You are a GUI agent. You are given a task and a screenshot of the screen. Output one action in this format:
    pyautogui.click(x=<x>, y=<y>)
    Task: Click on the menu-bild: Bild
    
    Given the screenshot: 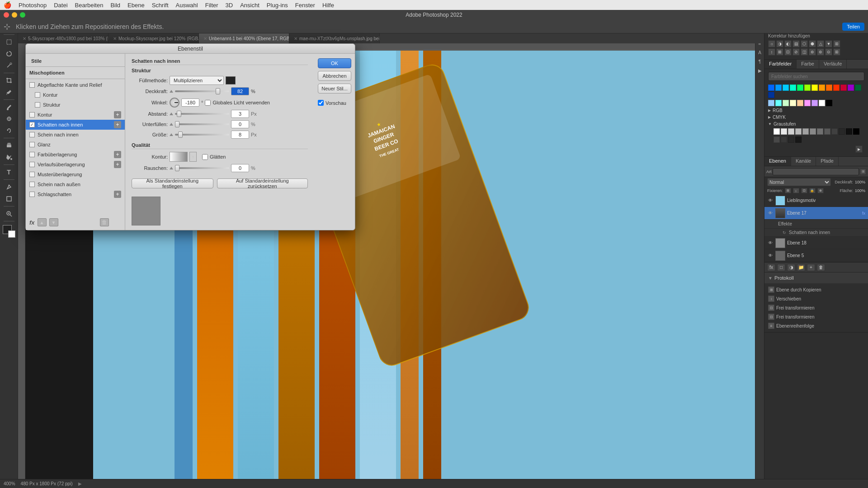 What is the action you would take?
    pyautogui.click(x=115, y=5)
    